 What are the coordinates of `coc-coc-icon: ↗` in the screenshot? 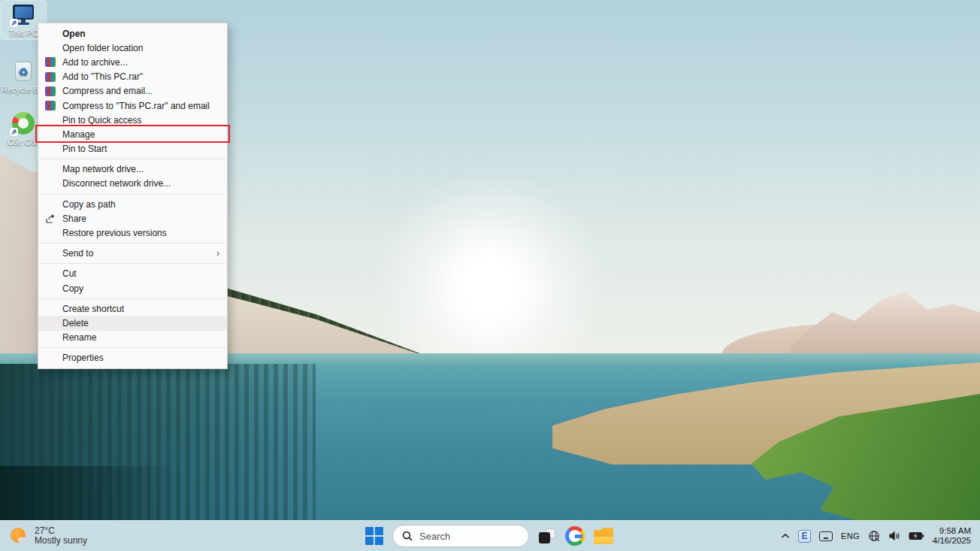 It's located at (23, 124).